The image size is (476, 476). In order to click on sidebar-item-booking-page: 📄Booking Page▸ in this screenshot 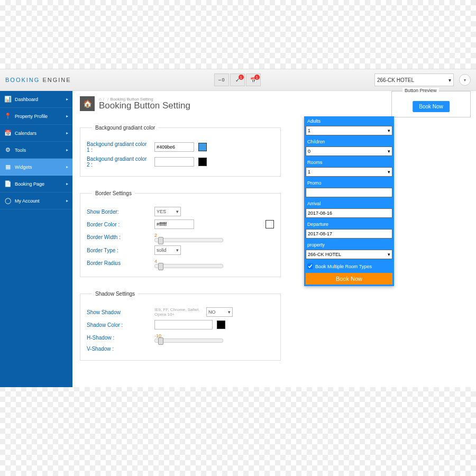, I will do `click(36, 184)`.